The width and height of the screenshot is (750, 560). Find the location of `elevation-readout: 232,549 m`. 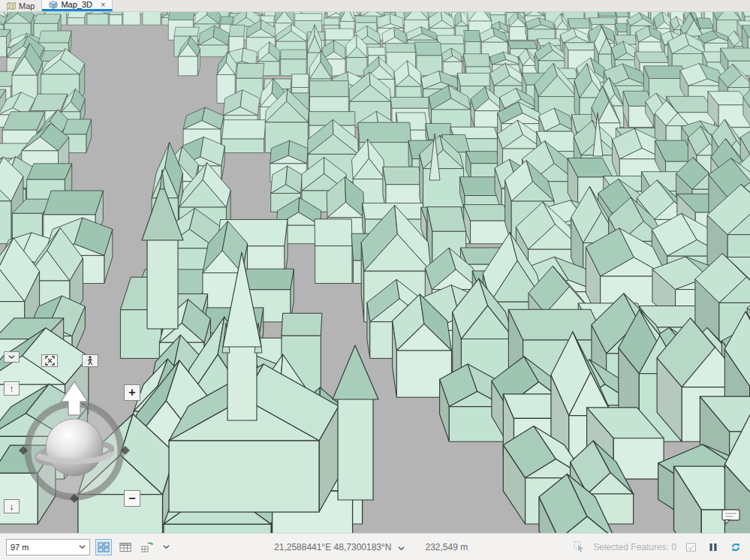

elevation-readout: 232,549 m is located at coordinates (446, 547).